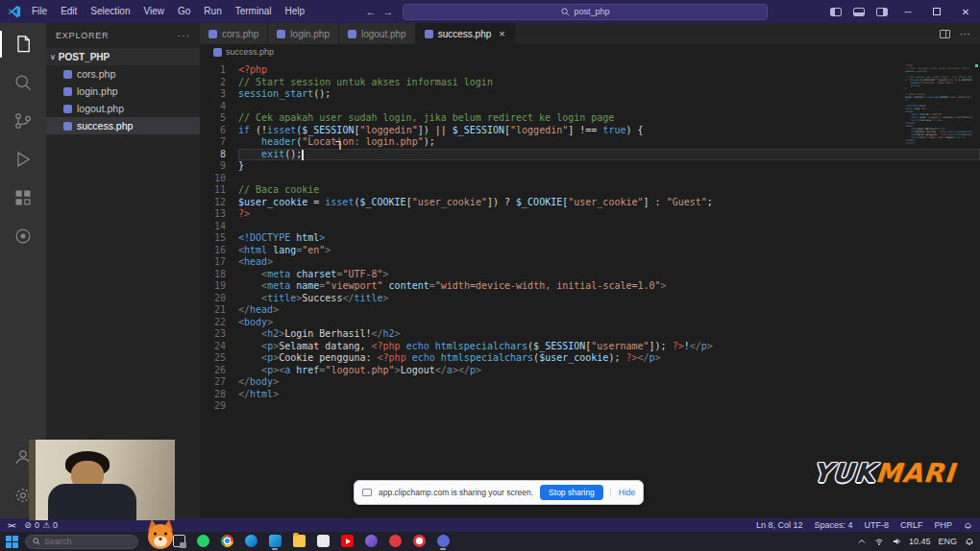  Describe the element at coordinates (123, 57) in the screenshot. I see `folder-post-php: ∨ POST_PHP` at that location.